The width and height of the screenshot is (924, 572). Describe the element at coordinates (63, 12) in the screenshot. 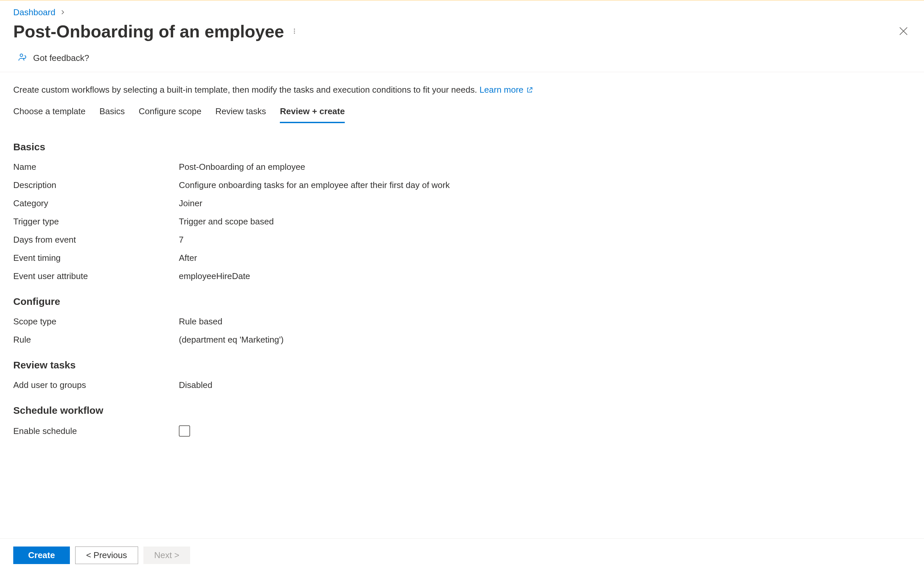

I see `chevron-right-icon` at that location.